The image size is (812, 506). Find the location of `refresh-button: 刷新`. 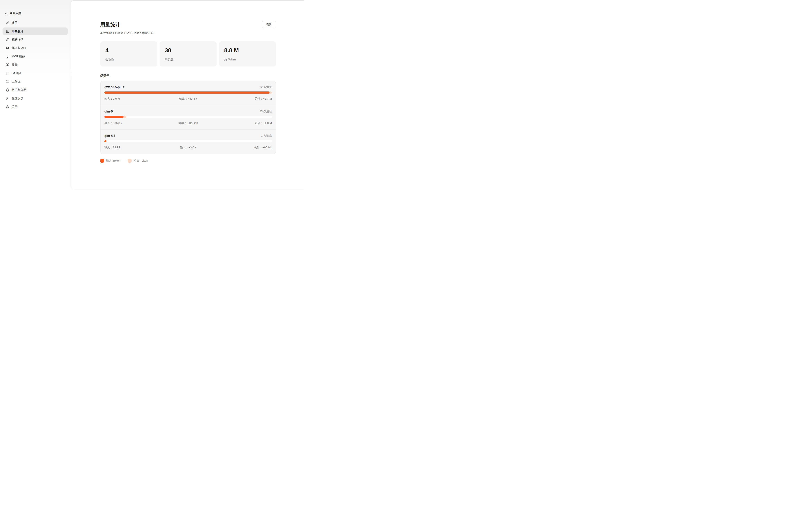

refresh-button: 刷新 is located at coordinates (269, 24).